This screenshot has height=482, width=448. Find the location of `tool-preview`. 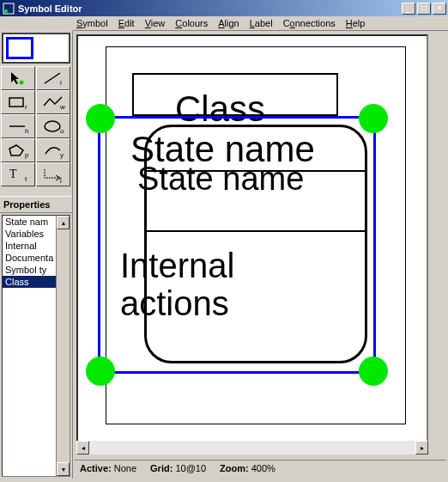

tool-preview is located at coordinates (36, 48).